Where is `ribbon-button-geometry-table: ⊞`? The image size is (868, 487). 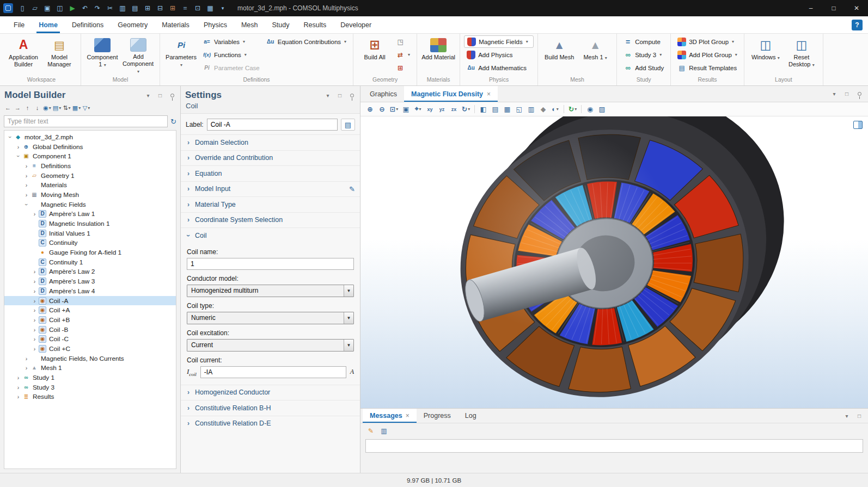
ribbon-button-geometry-table: ⊞ is located at coordinates (403, 67).